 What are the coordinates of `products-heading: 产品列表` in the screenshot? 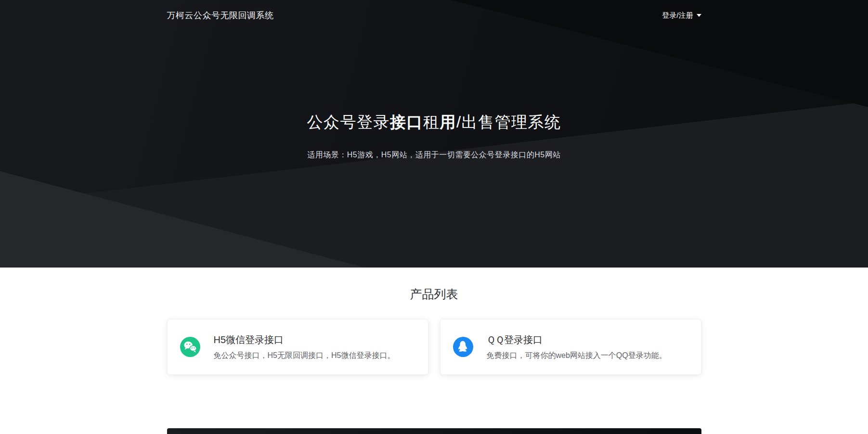 It's located at (434, 294).